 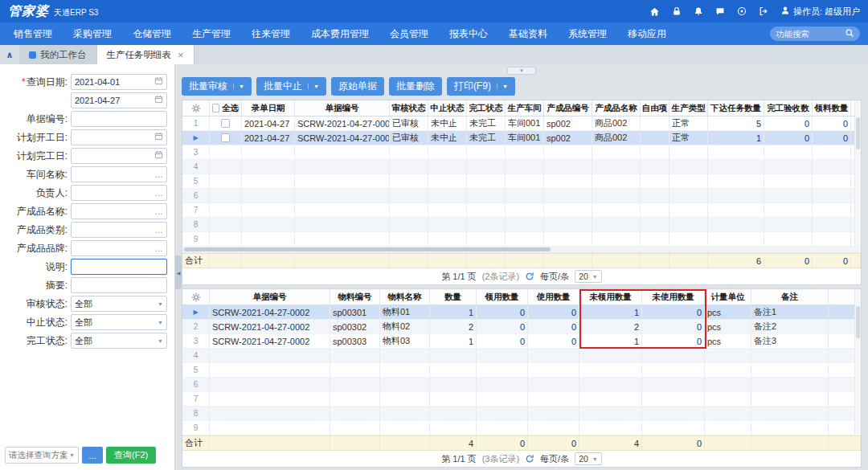 What do you see at coordinates (698, 11) in the screenshot?
I see `bell-icon` at bounding box center [698, 11].